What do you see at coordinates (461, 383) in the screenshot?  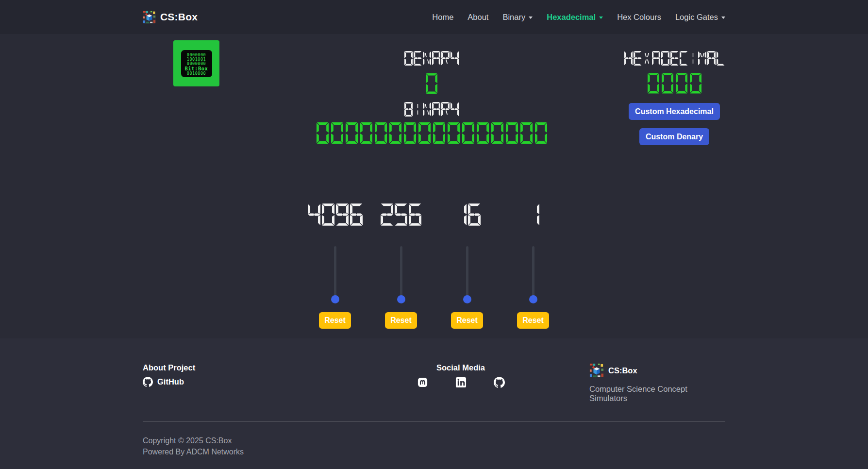 I see `linkedin-icon` at bounding box center [461, 383].